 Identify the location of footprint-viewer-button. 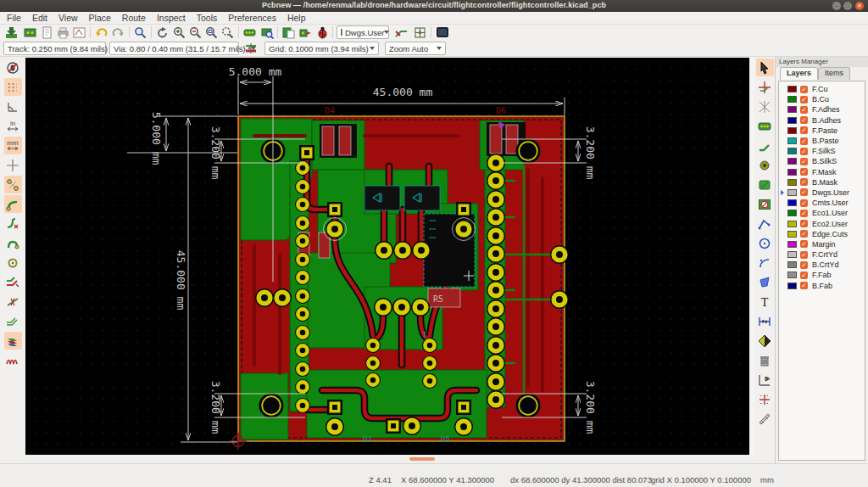
(267, 32).